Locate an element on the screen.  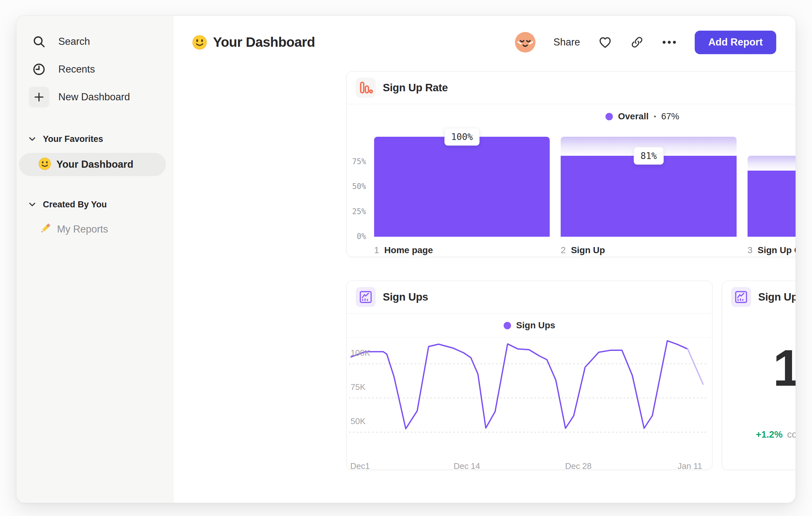
heart-icon is located at coordinates (605, 42).